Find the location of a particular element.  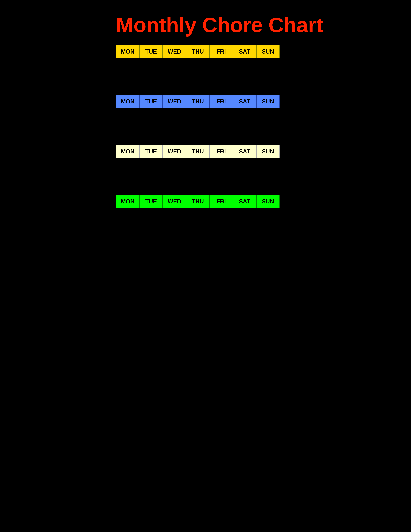

week4-fri: FRI is located at coordinates (221, 202).